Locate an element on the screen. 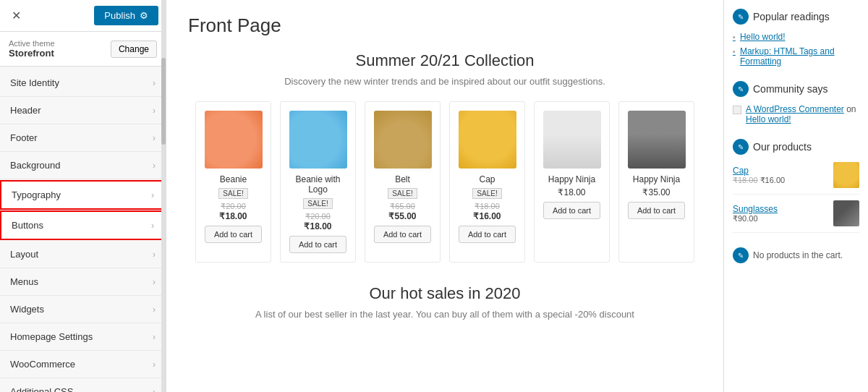 The height and width of the screenshot is (392, 868). comment-avatar is located at coordinates (737, 110).